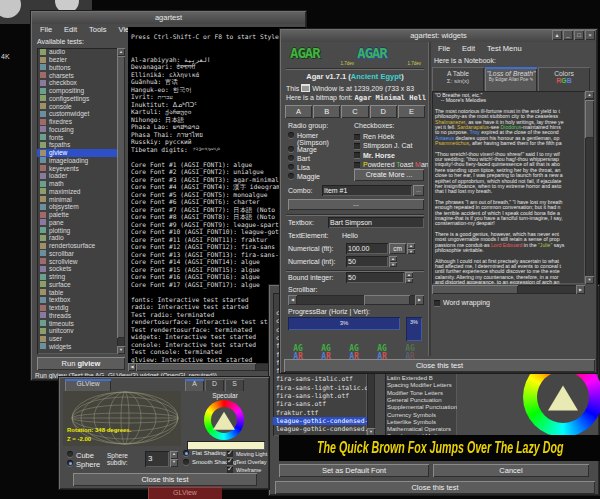  Describe the element at coordinates (392, 164) in the screenshot. I see `checkbox-powdered-toast-man: Powdered Toast Man` at that location.